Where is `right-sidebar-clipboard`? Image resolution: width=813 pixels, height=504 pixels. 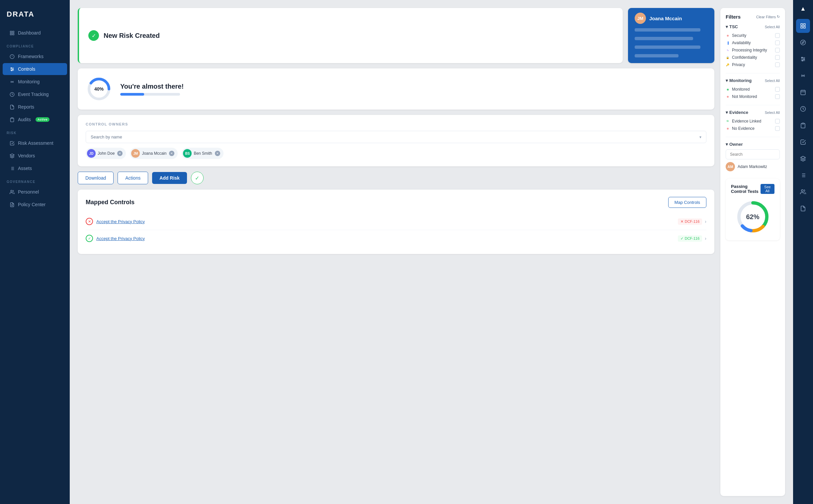
right-sidebar-clipboard is located at coordinates (803, 125).